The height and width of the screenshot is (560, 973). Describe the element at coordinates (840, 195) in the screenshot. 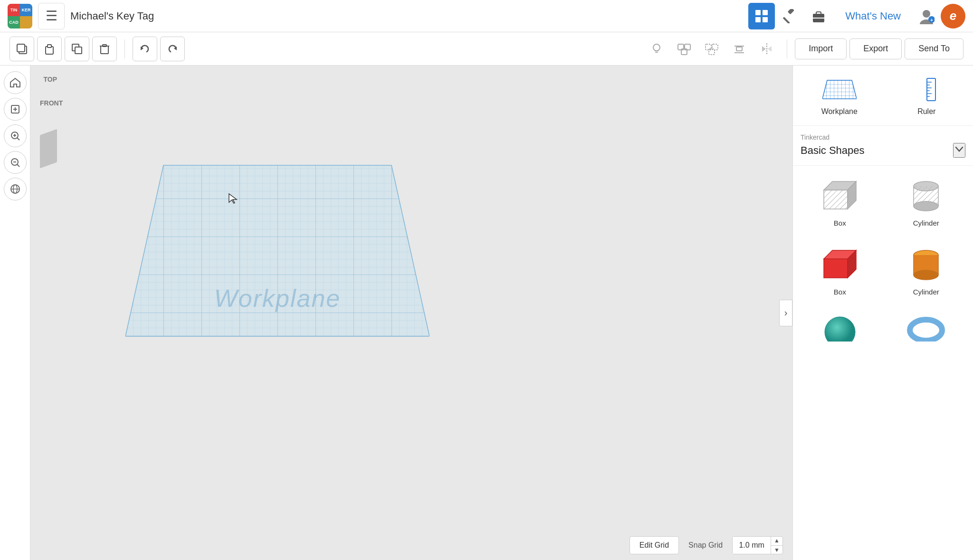

I see `shape-icon-box-grey` at that location.